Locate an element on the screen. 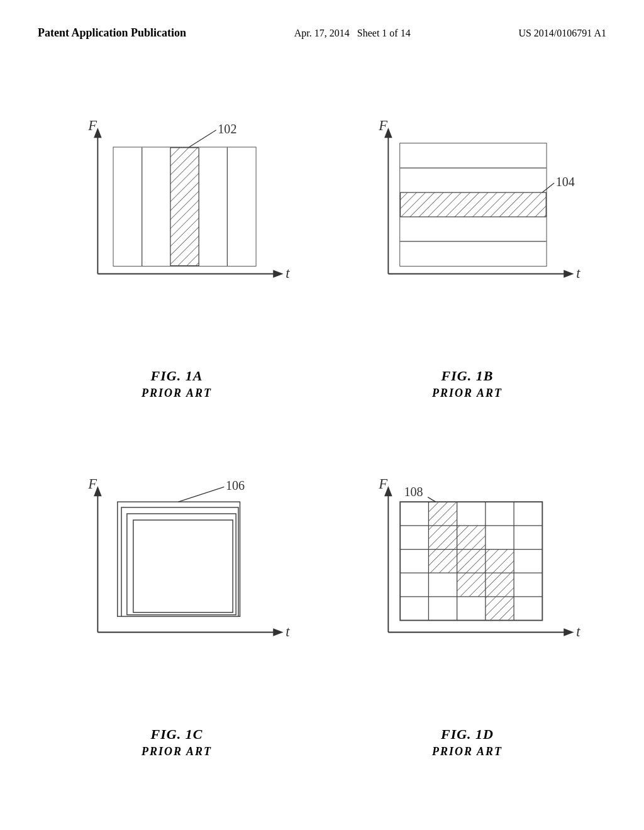 Image resolution: width=644 pixels, height=830 pixels. fig1a-axes: F t is located at coordinates (177, 219).